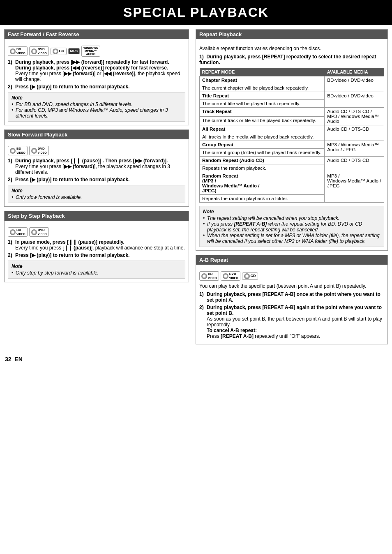  I want to click on fast-forward-section: Fast Forward / Fast Reverse BDVIDEO DVDV…, so click(97, 77).